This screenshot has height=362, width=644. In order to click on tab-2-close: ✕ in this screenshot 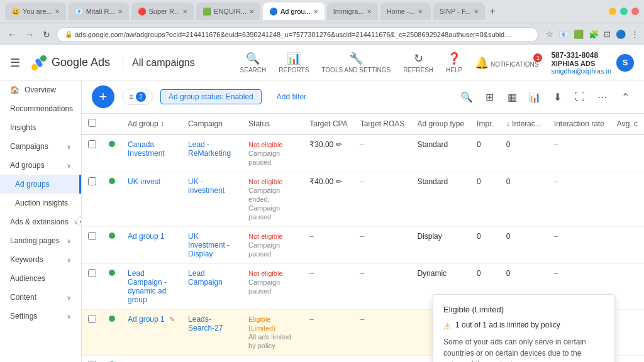, I will do `click(120, 11)`.